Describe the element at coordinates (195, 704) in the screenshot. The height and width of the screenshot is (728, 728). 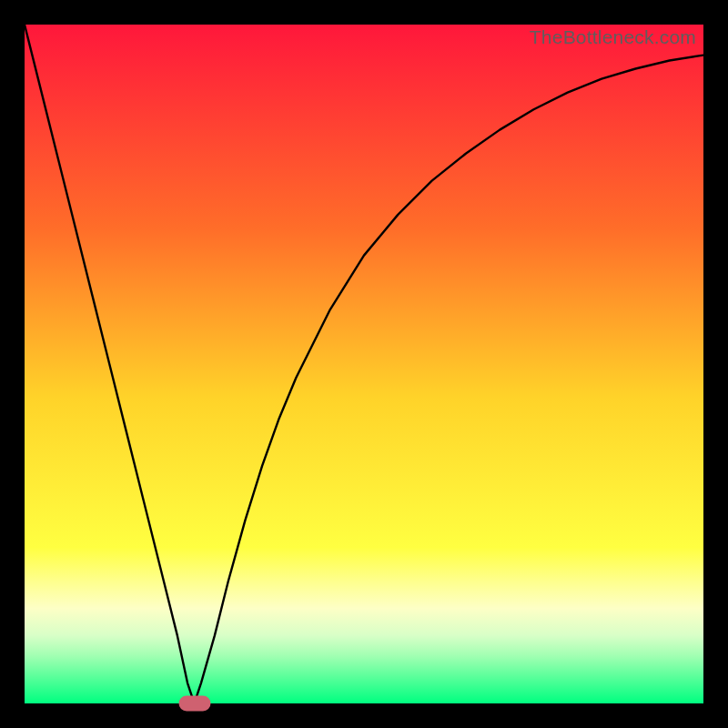
I see `optimum-marker` at that location.